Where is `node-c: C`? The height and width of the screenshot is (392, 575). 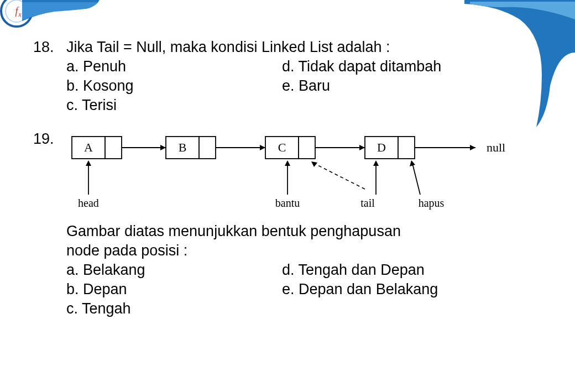 node-c: C is located at coordinates (290, 148).